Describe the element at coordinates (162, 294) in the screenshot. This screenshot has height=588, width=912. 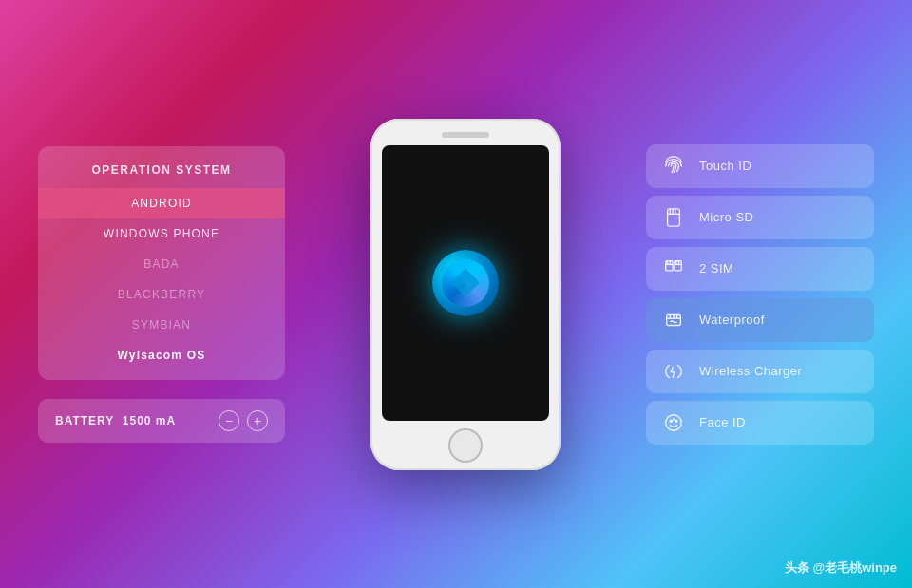
I see `os-blackberry: BLACKBERRY` at that location.